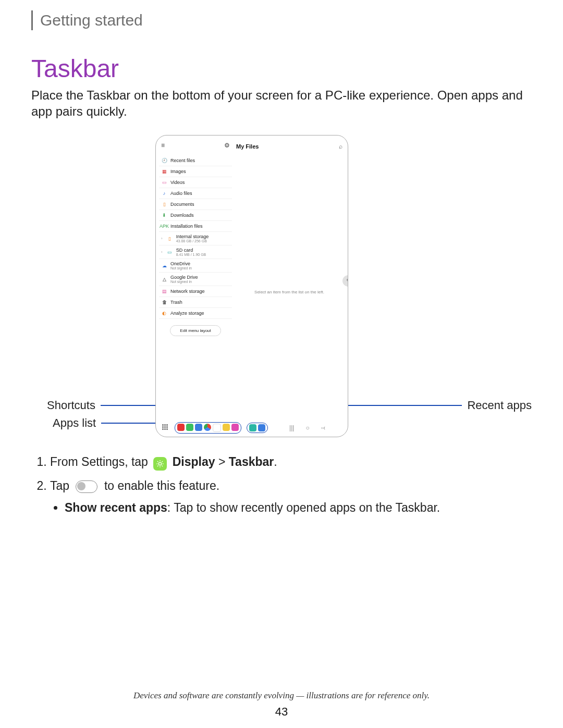 Image resolution: width=563 pixels, height=728 pixels. I want to click on step-2-sublist: Show recent apps: Tap to show recently o…, so click(291, 508).